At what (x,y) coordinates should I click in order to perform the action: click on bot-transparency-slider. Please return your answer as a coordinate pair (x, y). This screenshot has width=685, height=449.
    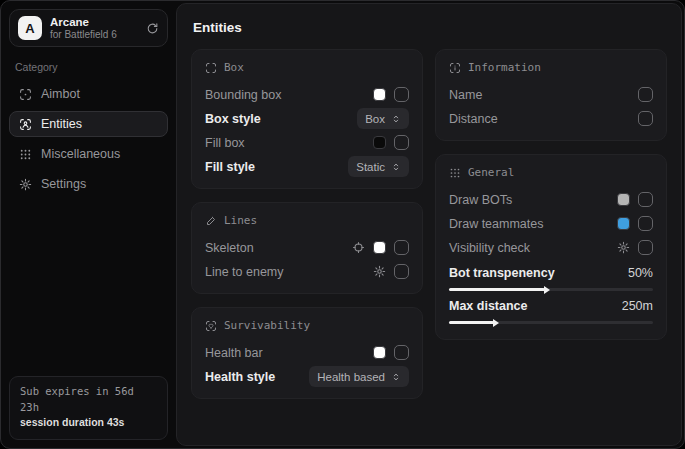
    Looking at the image, I should click on (551, 290).